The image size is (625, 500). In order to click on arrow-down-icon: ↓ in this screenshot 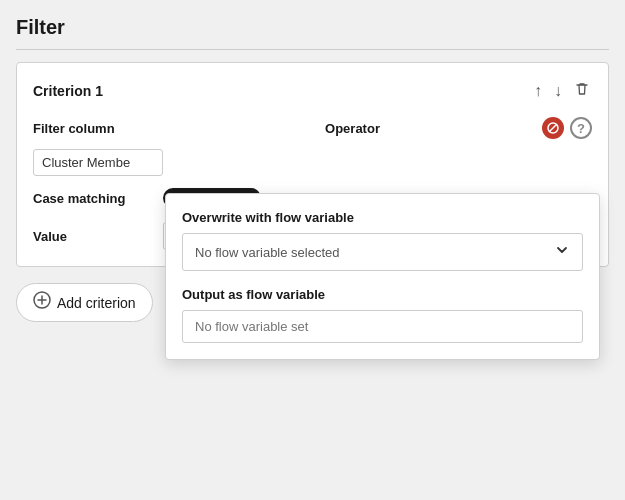, I will do `click(558, 91)`.